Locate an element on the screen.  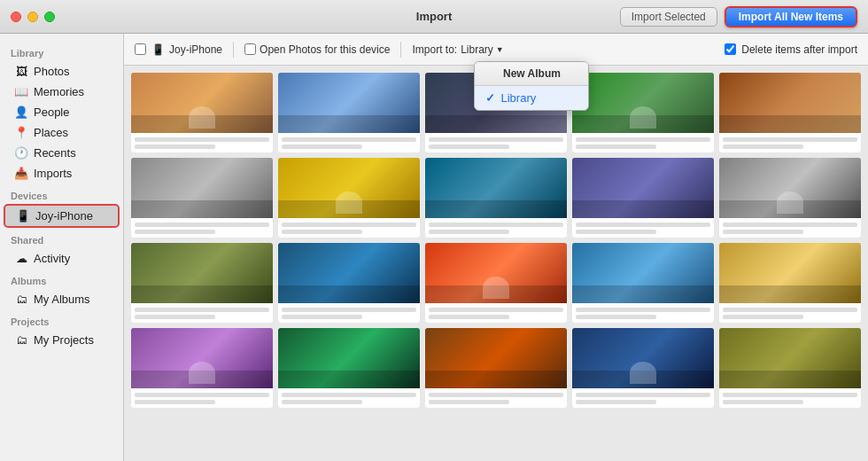
sidebar-section-devices: Devices is located at coordinates (62, 193).